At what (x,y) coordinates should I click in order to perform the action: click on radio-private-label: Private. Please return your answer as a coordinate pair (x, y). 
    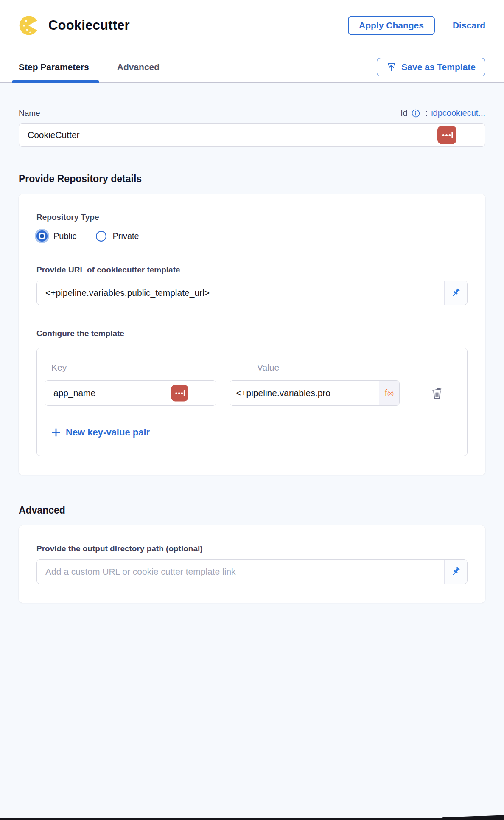
    Looking at the image, I should click on (126, 236).